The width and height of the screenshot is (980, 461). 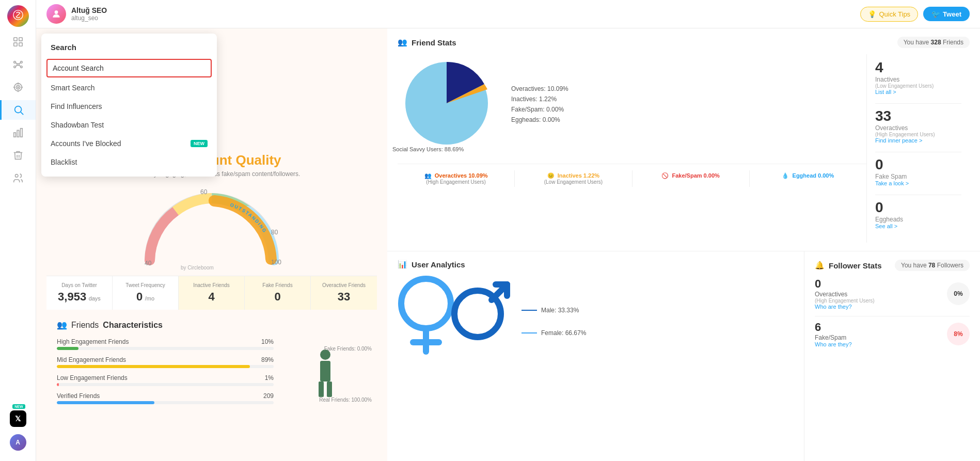 What do you see at coordinates (918, 77) in the screenshot?
I see `side-stat-inactives: 4 Inactives (Low Engagement Users) List …` at bounding box center [918, 77].